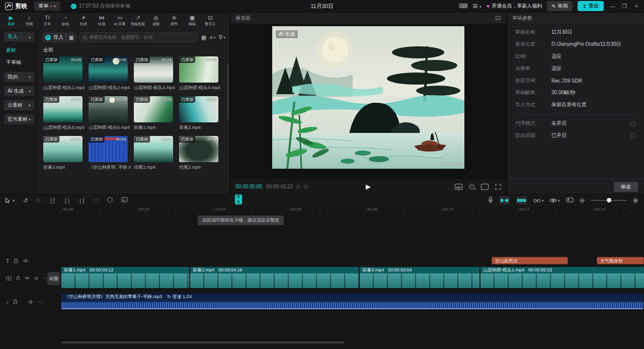  Describe the element at coordinates (64, 74) in the screenshot. I see `media-item: 已添加00:05山居秋暝-镜头1.mp4` at that location.